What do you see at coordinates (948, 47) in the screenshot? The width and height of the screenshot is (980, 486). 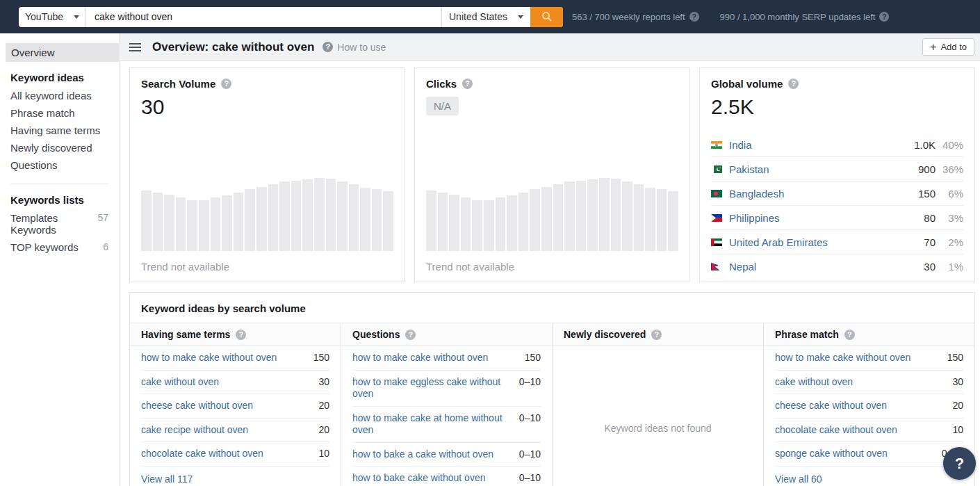 I see `add-to-button: + Add to` at bounding box center [948, 47].